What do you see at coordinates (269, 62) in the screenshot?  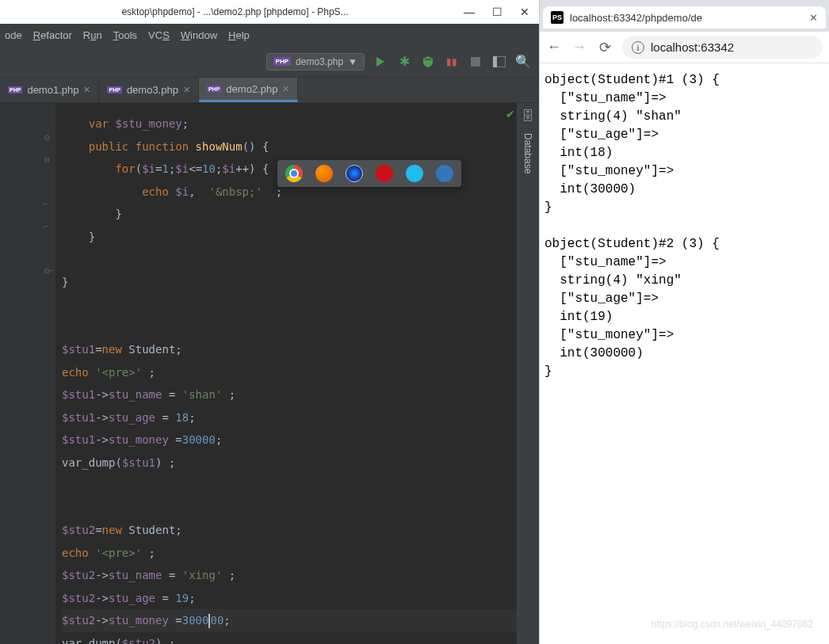 I see `toolbar: PHP demo3.php ▼ ✱ ▮▮ 🔍` at bounding box center [269, 62].